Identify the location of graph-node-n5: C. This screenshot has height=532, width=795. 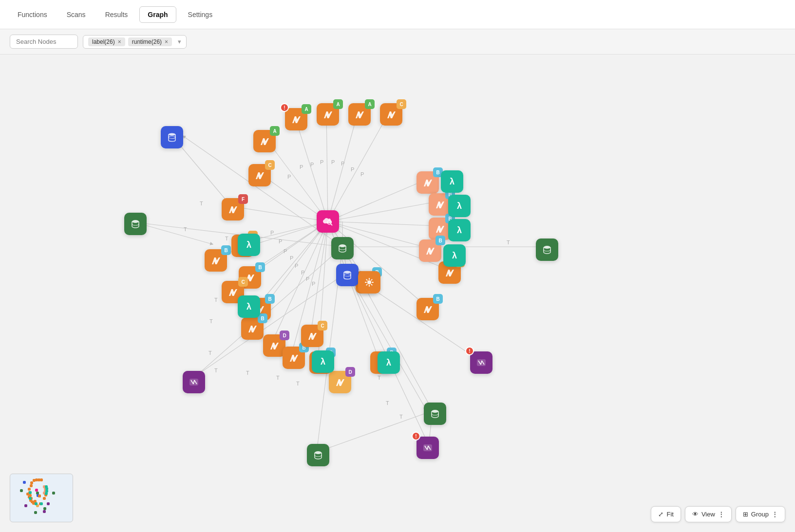
(391, 114).